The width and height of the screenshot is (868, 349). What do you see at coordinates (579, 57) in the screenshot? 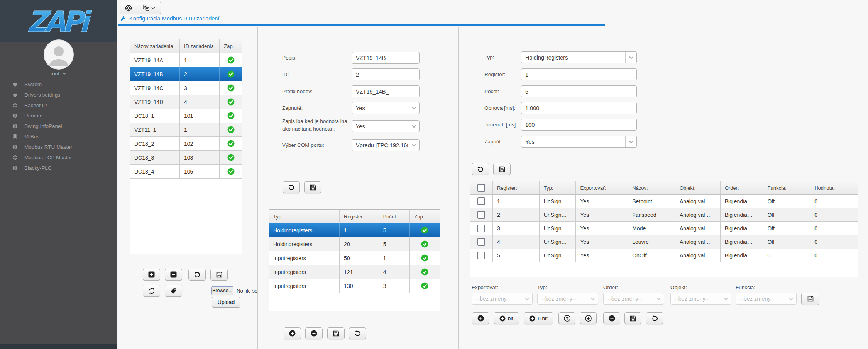
I see `typ-select: HoldingRegisters` at bounding box center [579, 57].